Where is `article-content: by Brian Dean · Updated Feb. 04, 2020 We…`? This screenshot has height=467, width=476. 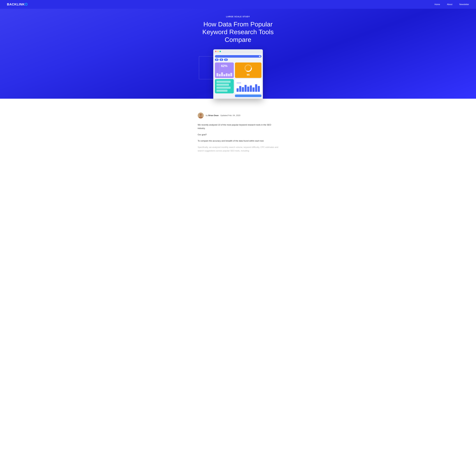
article-content: by Brian Dean · Updated Feb. 04, 2020 We… is located at coordinates (238, 134).